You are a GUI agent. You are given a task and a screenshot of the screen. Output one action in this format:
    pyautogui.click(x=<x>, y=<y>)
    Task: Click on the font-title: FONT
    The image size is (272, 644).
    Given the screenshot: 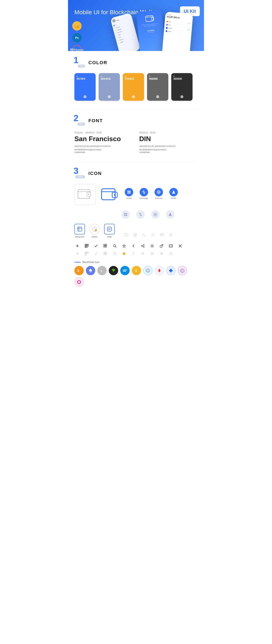 What is the action you would take?
    pyautogui.click(x=96, y=121)
    